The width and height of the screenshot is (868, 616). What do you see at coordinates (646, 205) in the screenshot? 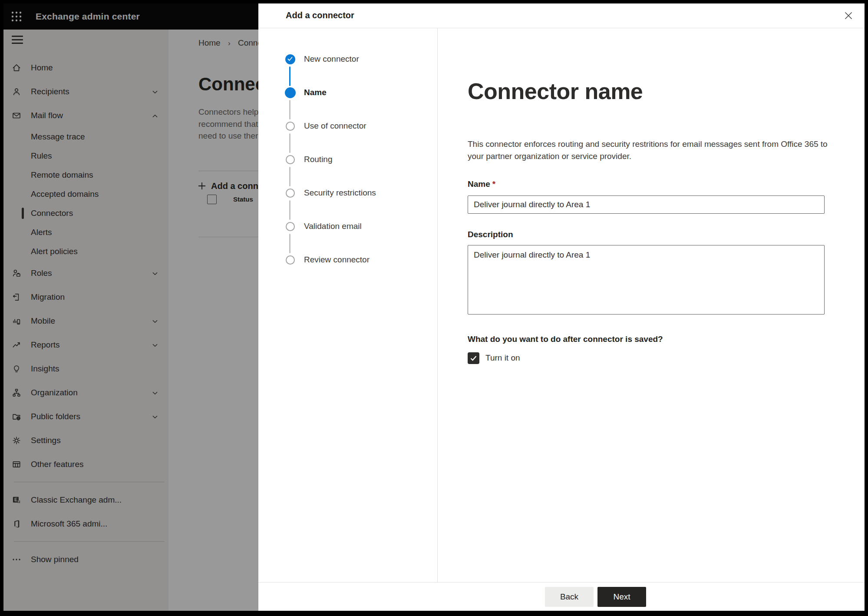
I see `name-field` at bounding box center [646, 205].